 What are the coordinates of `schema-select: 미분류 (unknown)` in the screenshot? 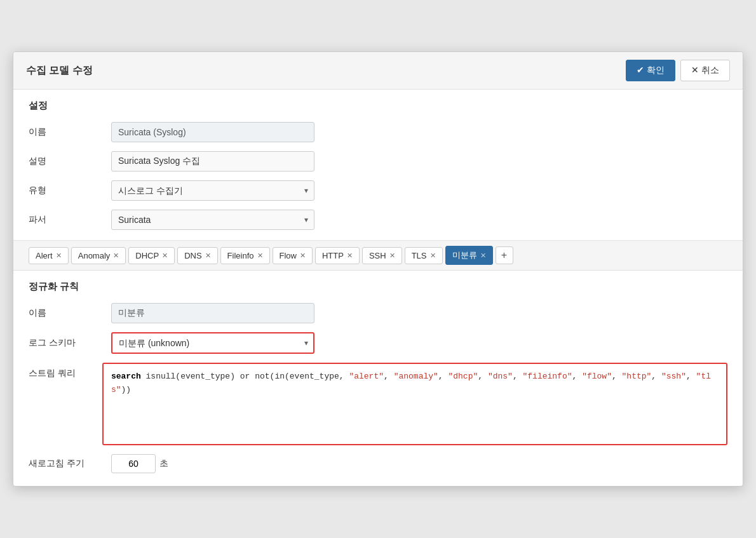 It's located at (213, 343).